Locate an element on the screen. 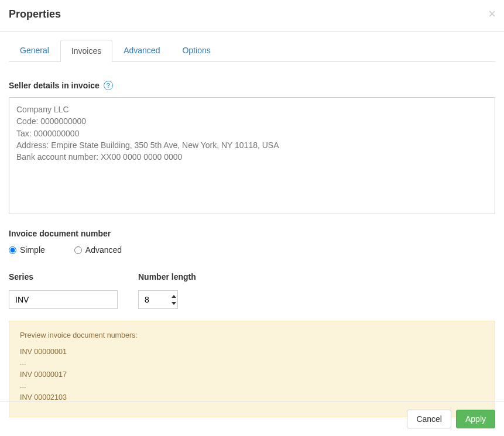  modal-header: Properties × is located at coordinates (252, 15).